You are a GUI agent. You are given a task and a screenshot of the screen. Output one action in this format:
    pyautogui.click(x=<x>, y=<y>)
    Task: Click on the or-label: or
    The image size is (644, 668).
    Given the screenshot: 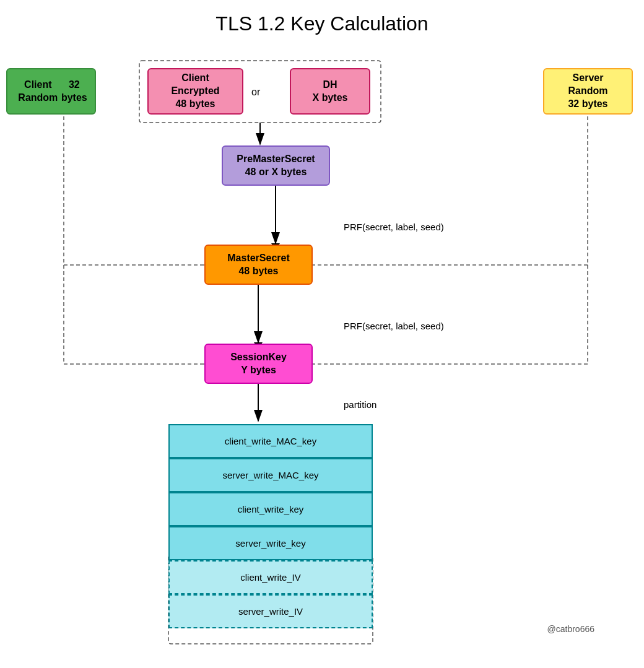 What is the action you would take?
    pyautogui.click(x=256, y=92)
    